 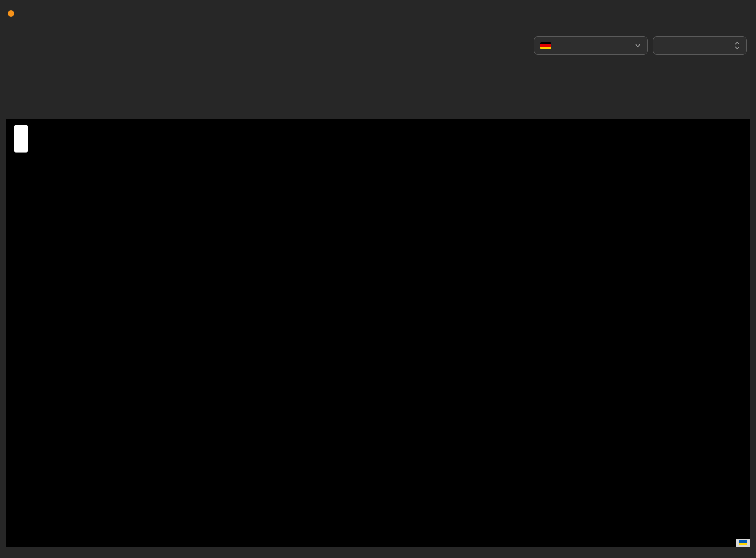 What do you see at coordinates (737, 46) in the screenshot?
I see `select-chevrons-icon` at bounding box center [737, 46].